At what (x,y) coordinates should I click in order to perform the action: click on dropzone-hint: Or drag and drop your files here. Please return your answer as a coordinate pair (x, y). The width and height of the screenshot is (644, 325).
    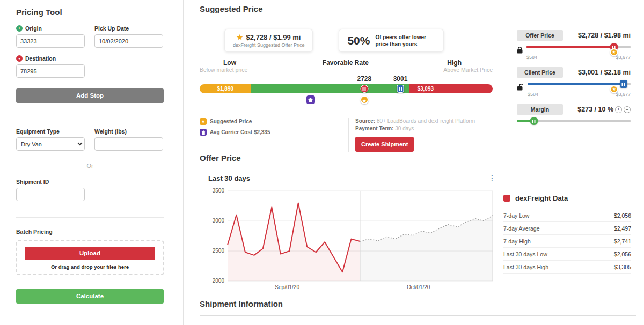
    Looking at the image, I should click on (90, 267).